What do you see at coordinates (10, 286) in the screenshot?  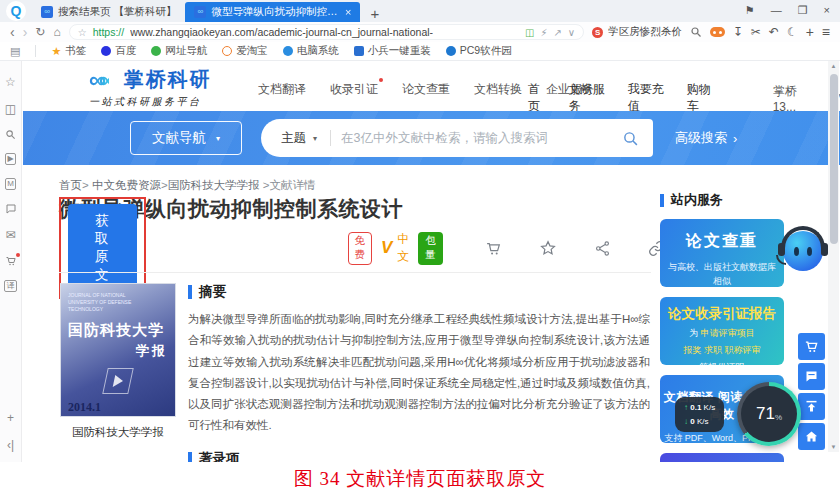 I see `translate-icon: 译` at bounding box center [10, 286].